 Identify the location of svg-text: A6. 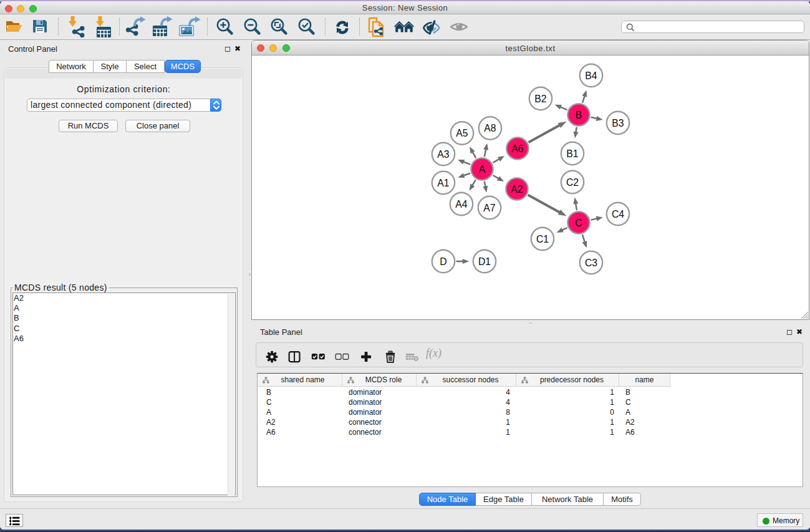
(518, 148).